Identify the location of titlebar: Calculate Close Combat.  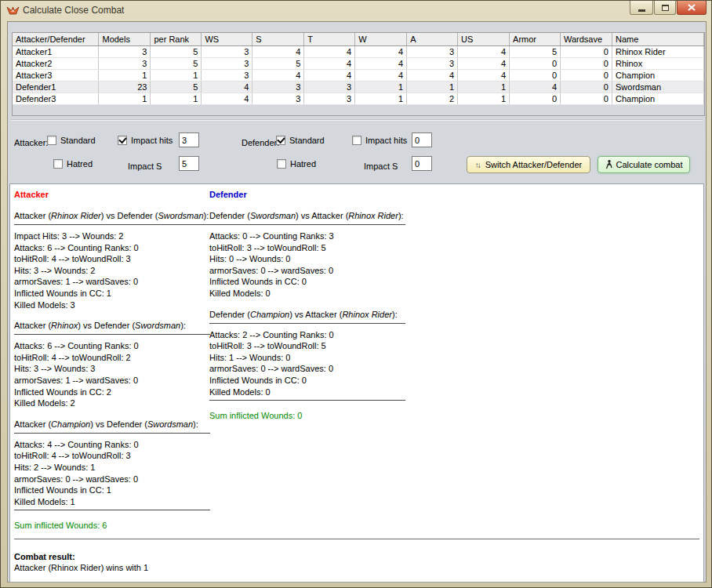
(356, 11).